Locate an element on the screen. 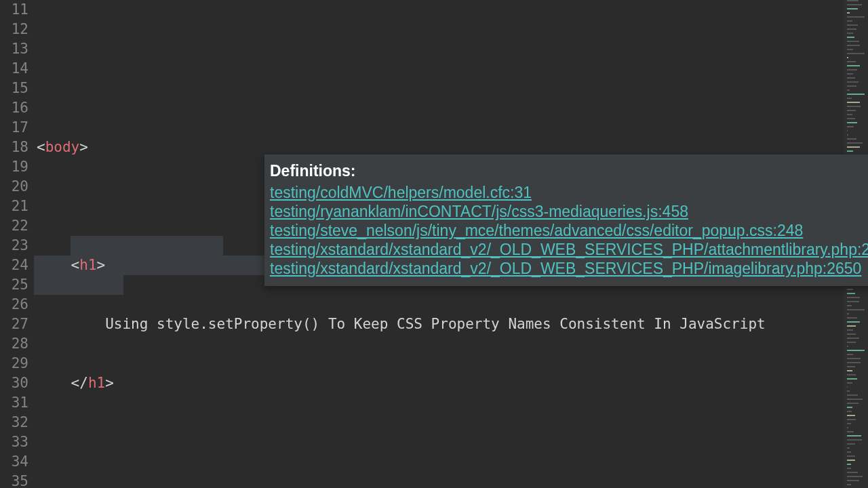 This screenshot has width=868, height=488. code-line is located at coordinates (452, 442).